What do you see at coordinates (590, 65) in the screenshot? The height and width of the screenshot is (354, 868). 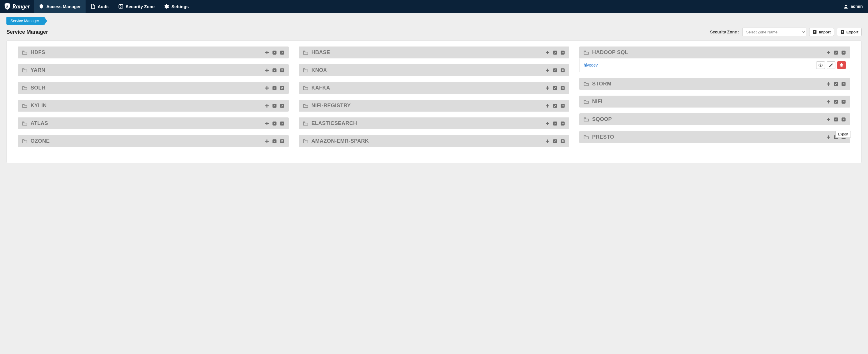 I see `service-instance-link: hivedev` at bounding box center [590, 65].